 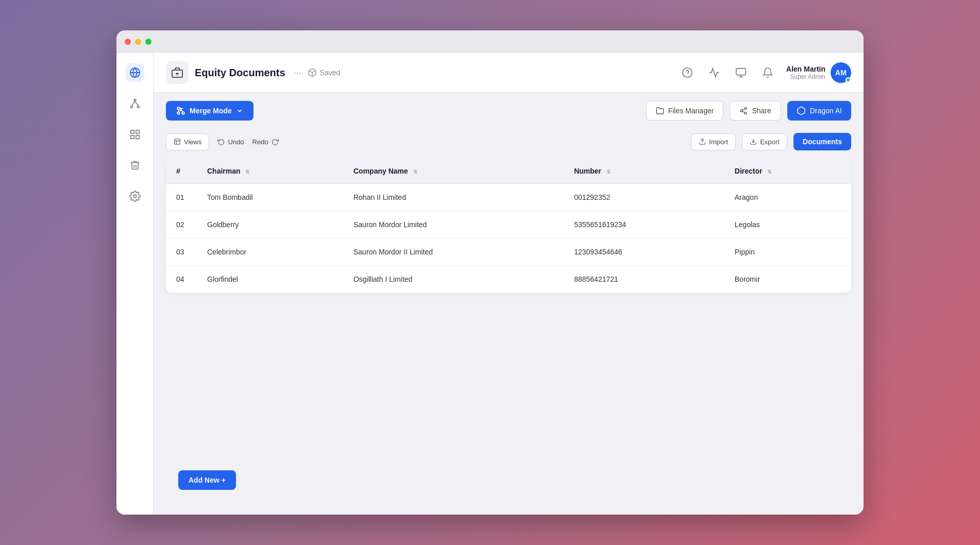 What do you see at coordinates (270, 252) in the screenshot?
I see `cell-chairman: Celebrimbor` at bounding box center [270, 252].